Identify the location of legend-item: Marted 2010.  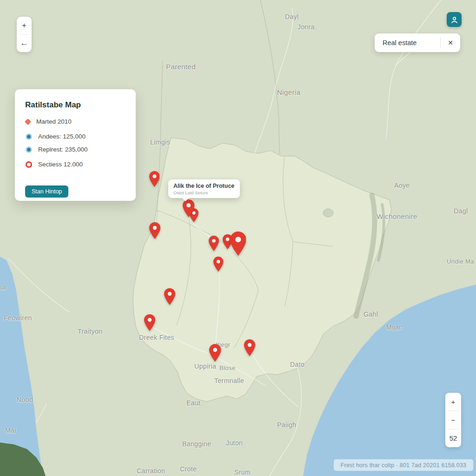
(81, 122).